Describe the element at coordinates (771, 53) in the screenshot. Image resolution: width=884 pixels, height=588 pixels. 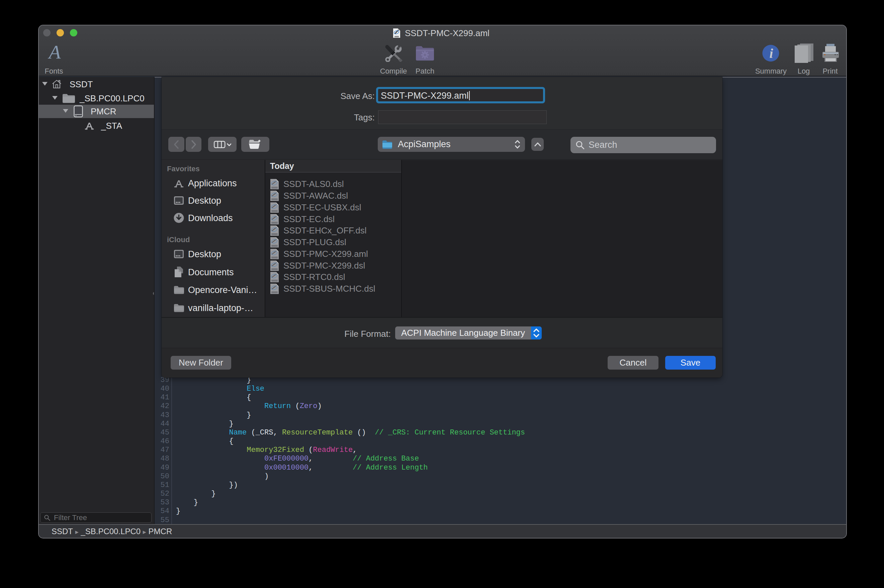
I see `svg-text: i` at that location.